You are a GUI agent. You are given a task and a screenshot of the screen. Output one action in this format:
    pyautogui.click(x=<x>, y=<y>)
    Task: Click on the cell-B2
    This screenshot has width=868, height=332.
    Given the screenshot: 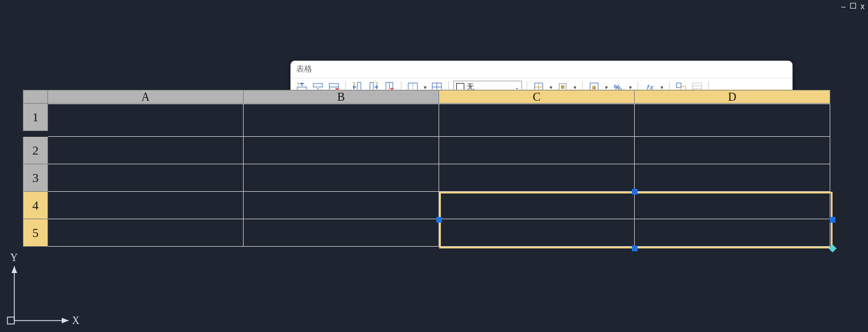 What is the action you would take?
    pyautogui.click(x=341, y=151)
    